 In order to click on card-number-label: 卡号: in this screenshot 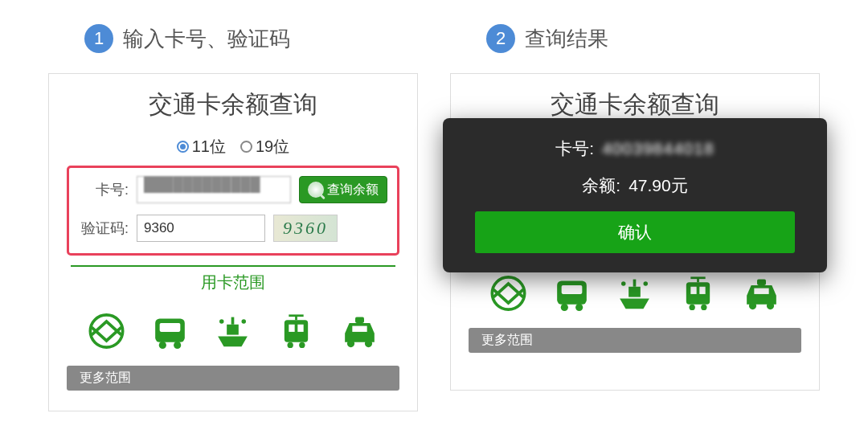, I will do `click(104, 190)`.